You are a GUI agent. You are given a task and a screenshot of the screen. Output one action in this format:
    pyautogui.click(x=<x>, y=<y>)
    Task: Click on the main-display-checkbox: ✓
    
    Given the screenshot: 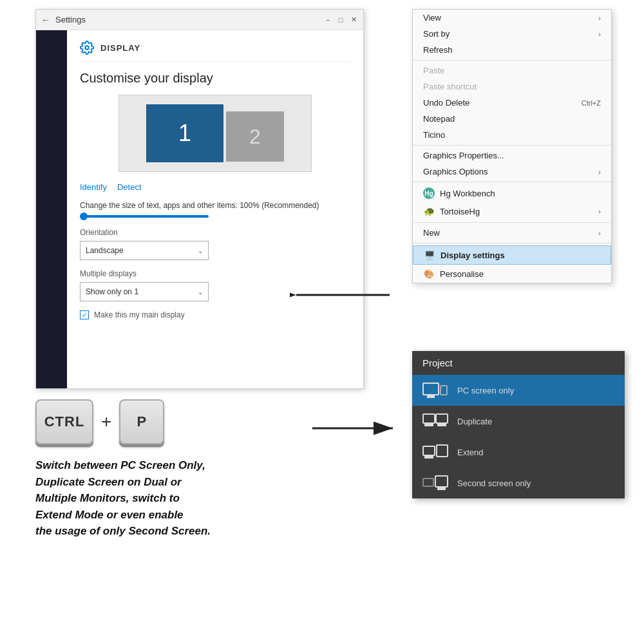 What is the action you would take?
    pyautogui.click(x=84, y=315)
    